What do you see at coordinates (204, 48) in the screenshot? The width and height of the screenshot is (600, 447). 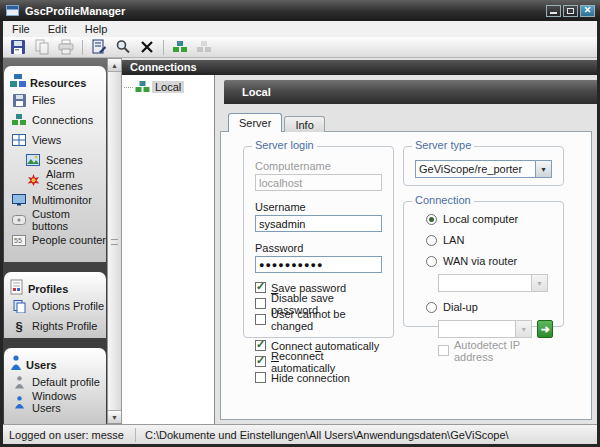 I see `disconnect-button` at bounding box center [204, 48].